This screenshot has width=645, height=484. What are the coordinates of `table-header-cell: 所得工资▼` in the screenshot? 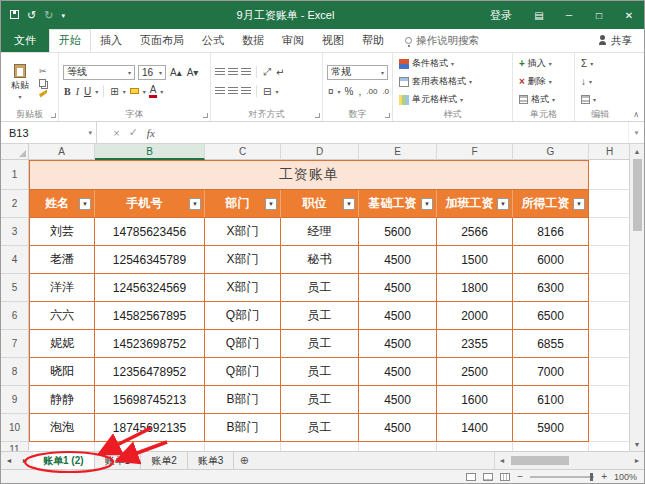 It's located at (551, 204).